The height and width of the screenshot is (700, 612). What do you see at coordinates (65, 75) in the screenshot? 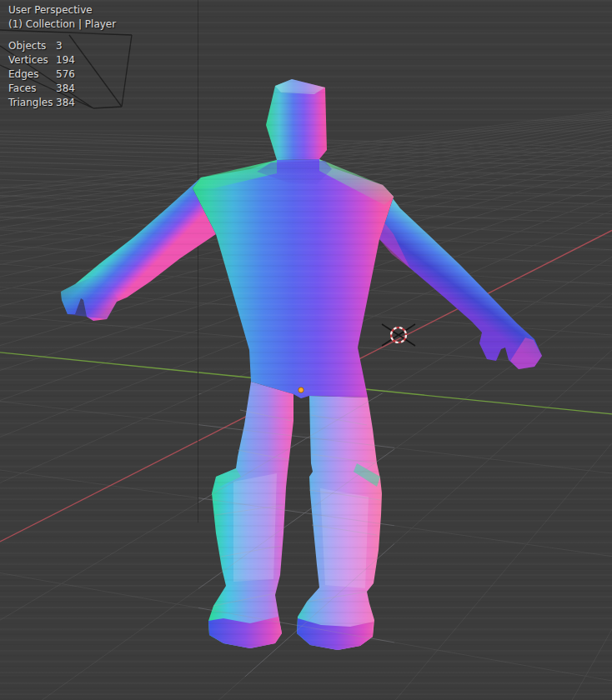
I see `stat-value: 576` at bounding box center [65, 75].